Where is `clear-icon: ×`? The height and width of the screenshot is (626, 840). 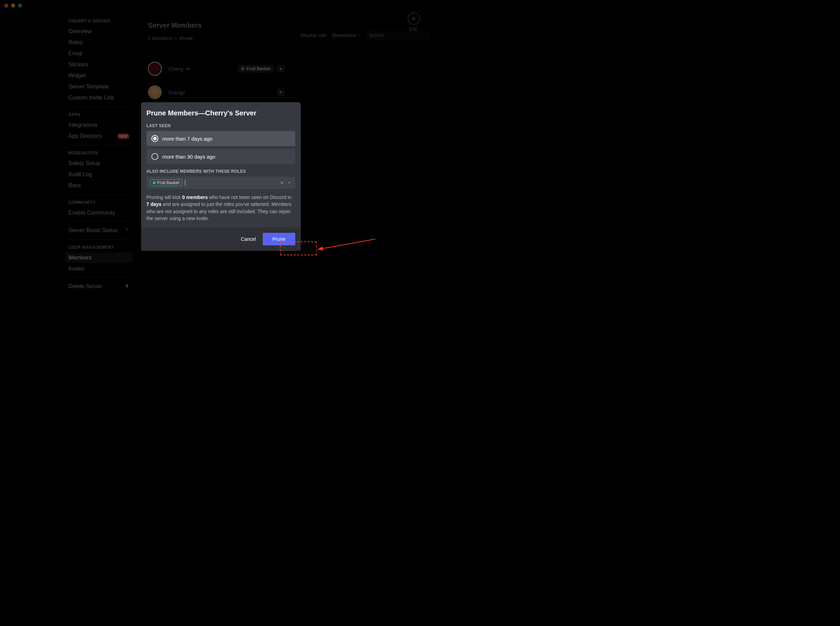 clear-icon: × is located at coordinates (282, 183).